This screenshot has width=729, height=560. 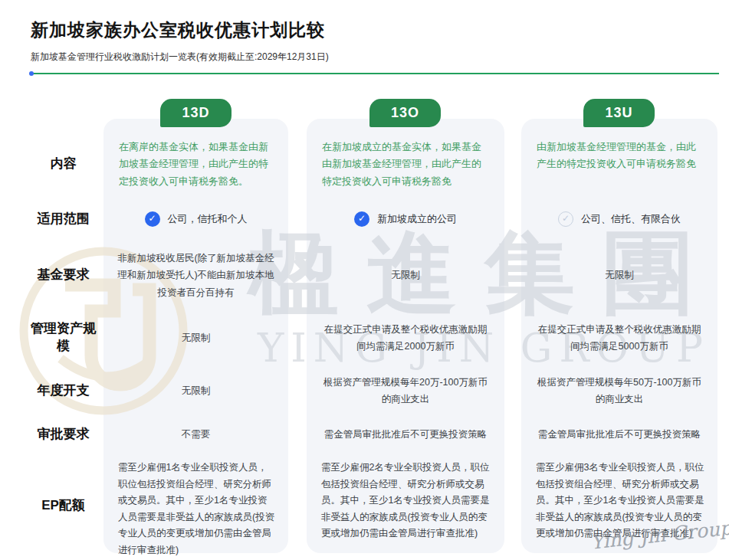 I want to click on tab-13o: 13O, so click(x=405, y=113).